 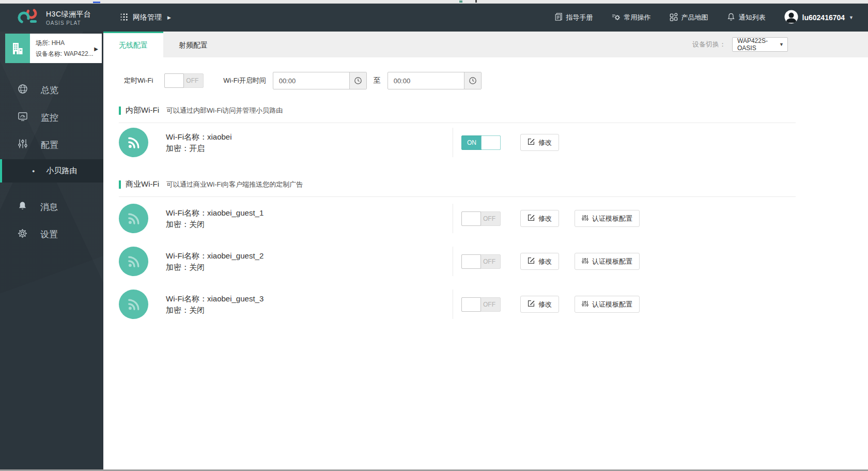 What do you see at coordinates (138, 81) in the screenshot?
I see `schedule-wifi-label: 定时Wi-Fi` at bounding box center [138, 81].